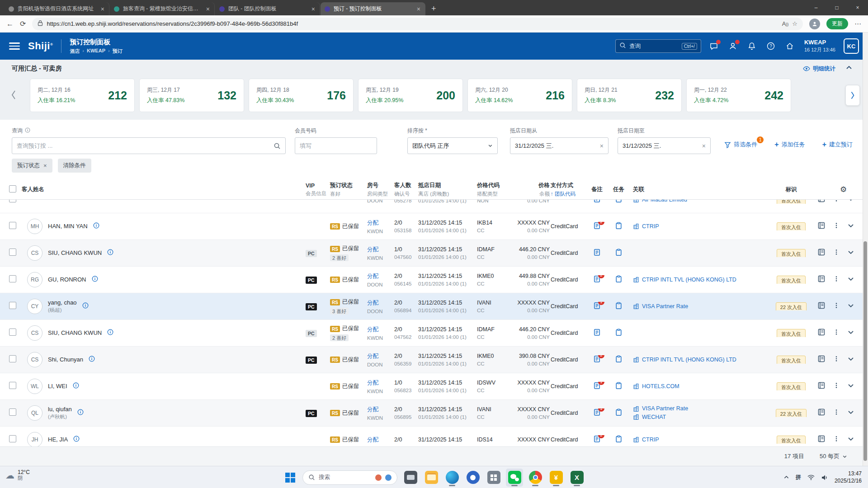  What do you see at coordinates (853, 95) in the screenshot?
I see `carousel-right-arrow` at bounding box center [853, 95].